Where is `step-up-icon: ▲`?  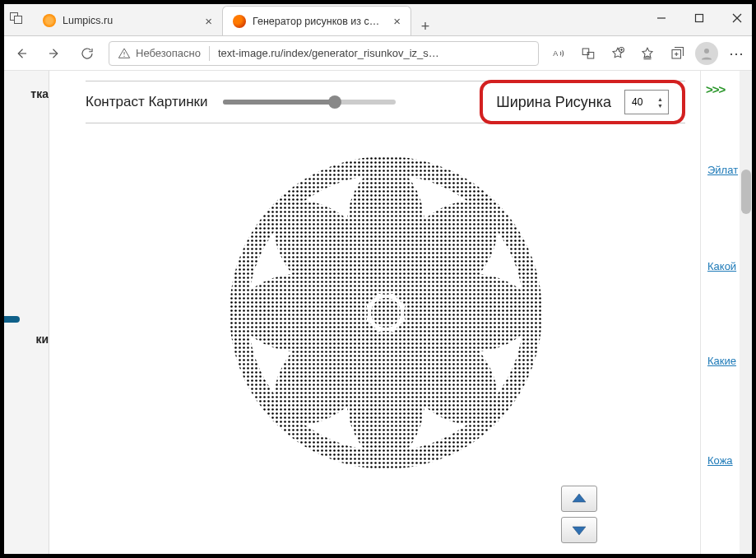 step-up-icon: ▲ is located at coordinates (660, 99).